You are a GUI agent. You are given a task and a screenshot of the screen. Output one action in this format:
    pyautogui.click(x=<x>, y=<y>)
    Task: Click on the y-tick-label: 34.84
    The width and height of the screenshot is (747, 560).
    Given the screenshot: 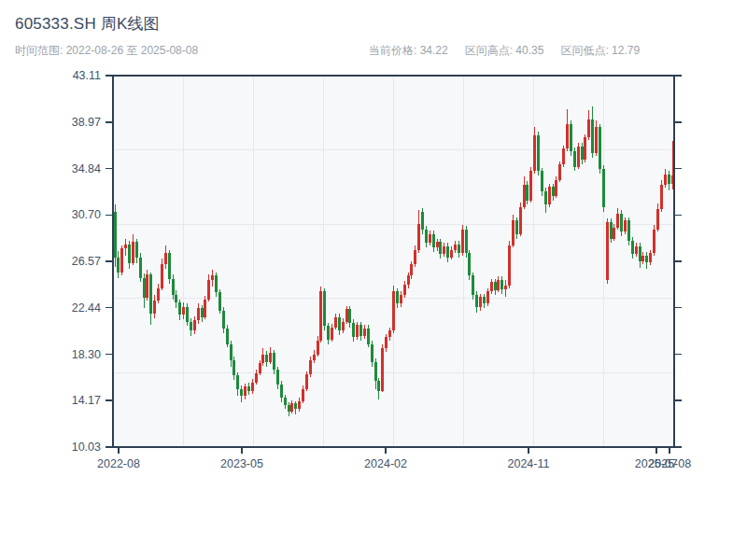 What is the action you would take?
    pyautogui.click(x=86, y=169)
    